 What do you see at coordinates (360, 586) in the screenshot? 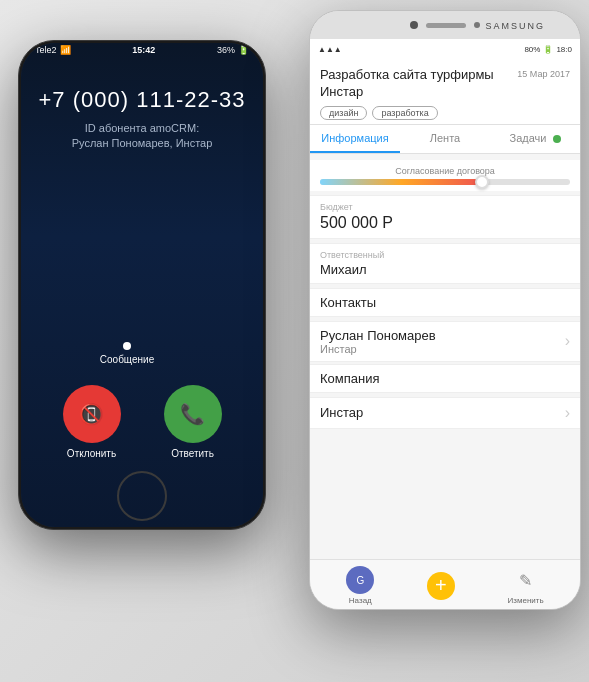
I see `nav-back: G Назад` at bounding box center [360, 586].